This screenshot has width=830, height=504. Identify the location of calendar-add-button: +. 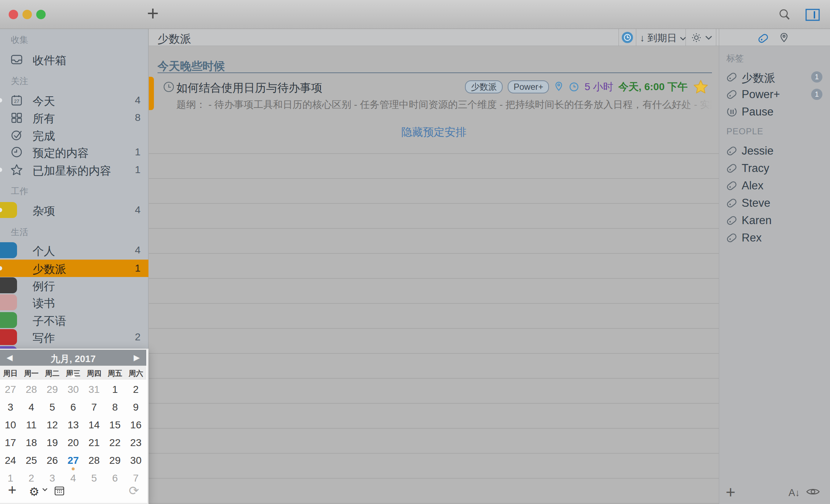
(12, 490).